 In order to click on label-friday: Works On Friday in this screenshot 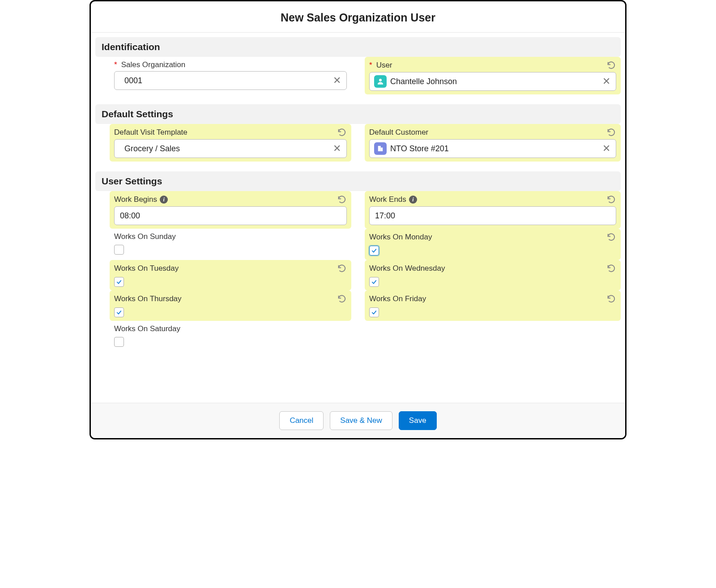, I will do `click(397, 299)`.